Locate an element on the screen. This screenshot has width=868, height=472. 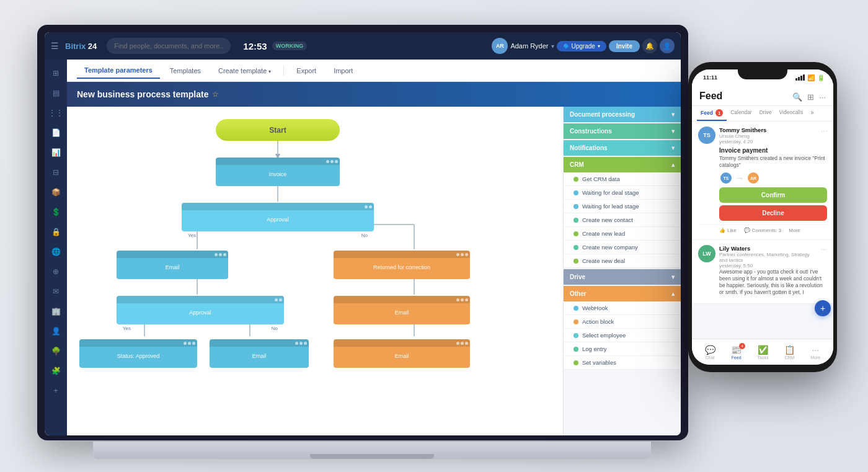
sidebar-item-puzzle: 🧩 is located at coordinates (56, 371).